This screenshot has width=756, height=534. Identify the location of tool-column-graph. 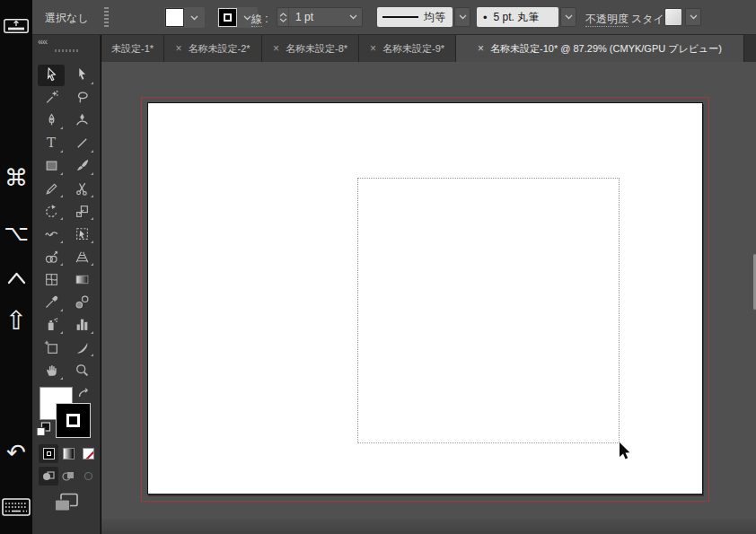
(82, 325).